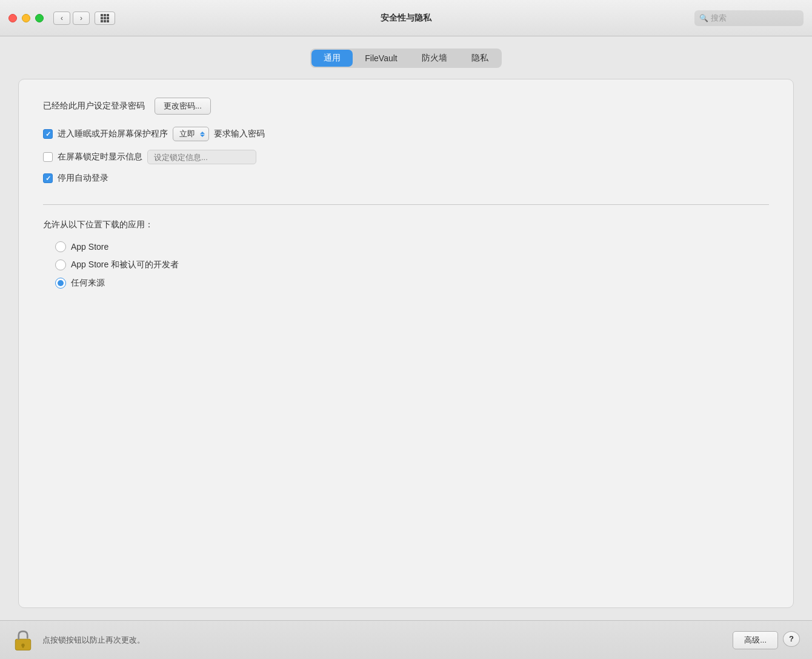 This screenshot has height=659, width=812. I want to click on radio-appstore-dev-row: App Store 和被认可的开发者, so click(412, 265).